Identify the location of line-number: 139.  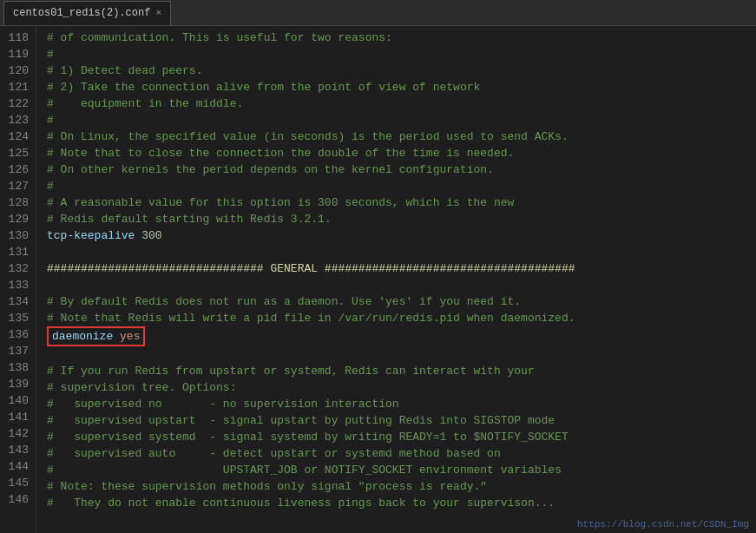
(17, 384).